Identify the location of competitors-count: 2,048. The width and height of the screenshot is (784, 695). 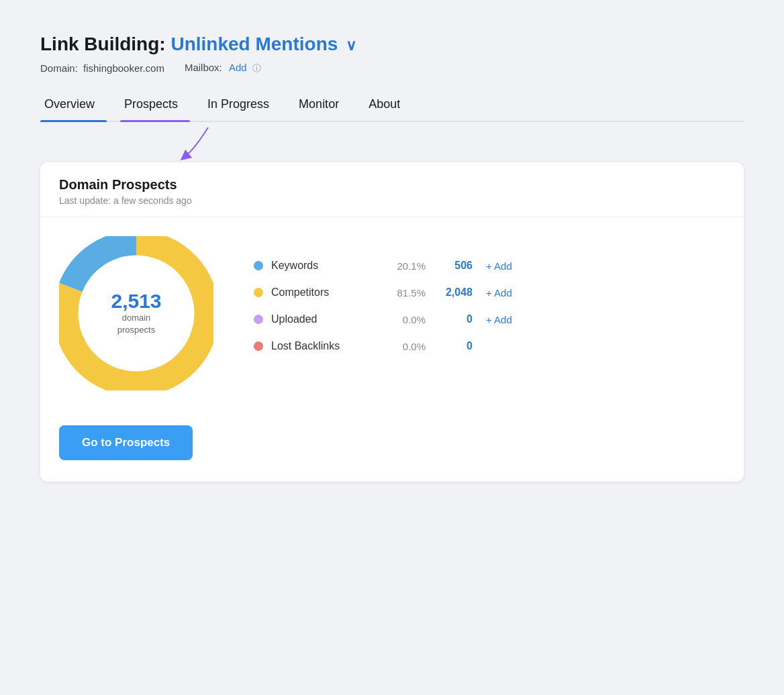
(449, 292).